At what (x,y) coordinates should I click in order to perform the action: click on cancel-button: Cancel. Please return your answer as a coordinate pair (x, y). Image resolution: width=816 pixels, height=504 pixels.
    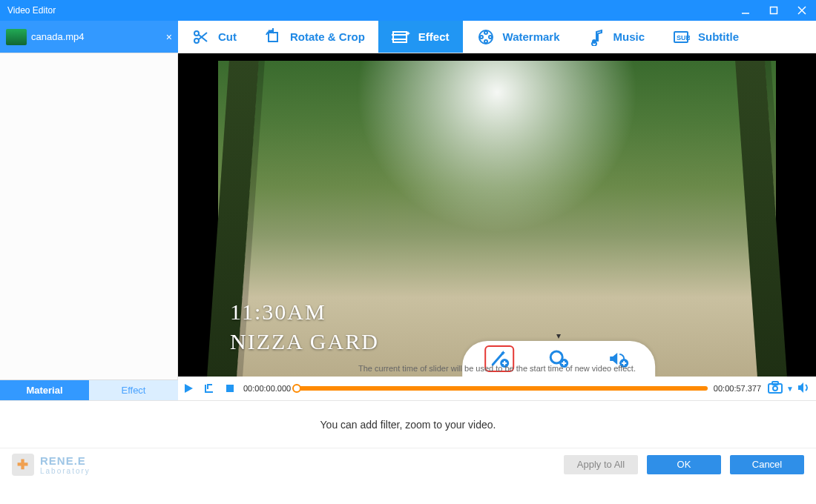
    Looking at the image, I should click on (767, 465).